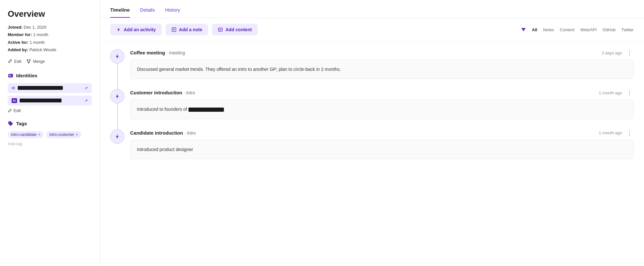  Describe the element at coordinates (50, 88) in the screenshot. I see `identity-email-item: ✉ ↗` at that location.